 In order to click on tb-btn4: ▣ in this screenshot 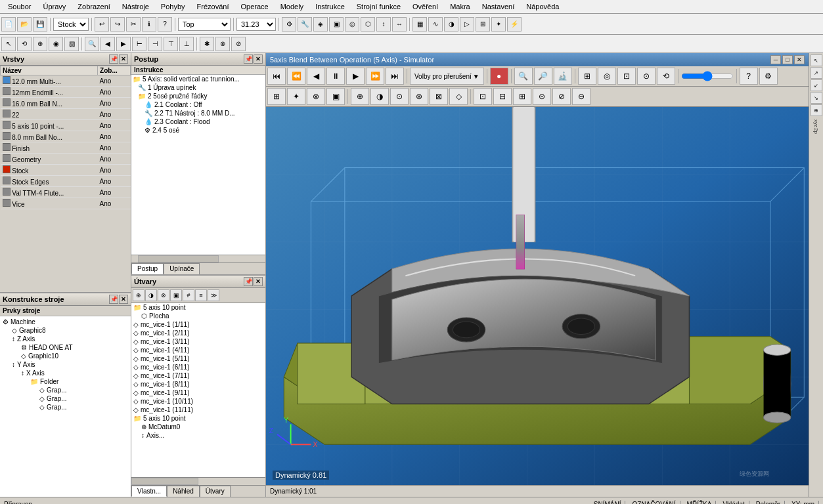, I will do `click(336, 24)`.